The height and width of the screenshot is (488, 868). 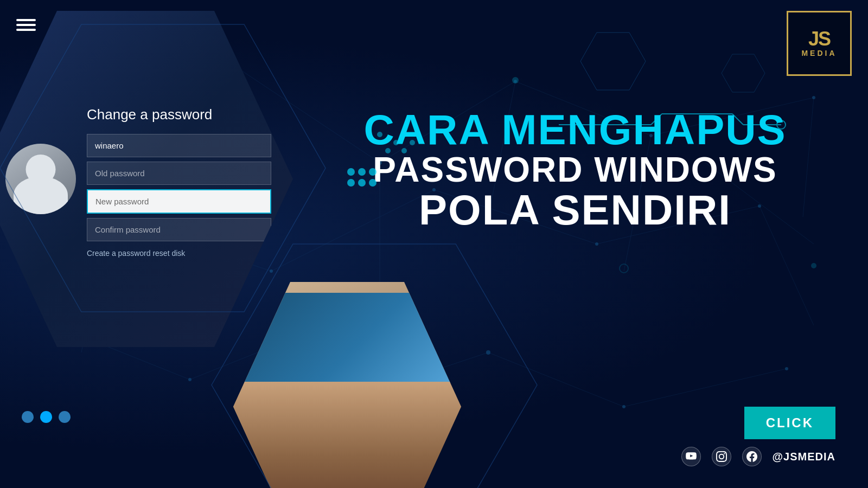 What do you see at coordinates (41, 169) in the screenshot?
I see `avatar-head` at bounding box center [41, 169].